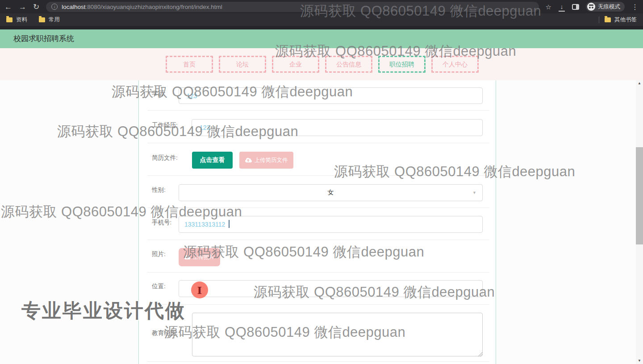 The height and width of the screenshot is (364, 643). What do you see at coordinates (165, 125) in the screenshot?
I see `work-experience-label: 工作经历:` at bounding box center [165, 125].